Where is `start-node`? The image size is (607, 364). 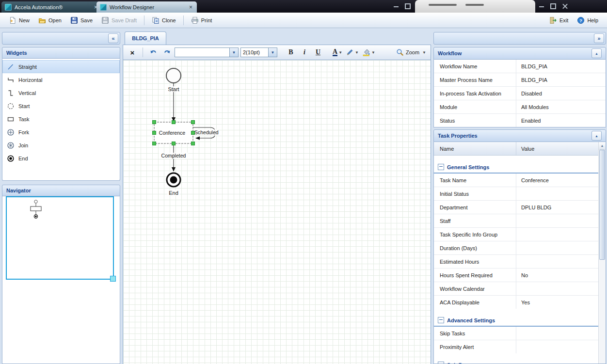 start-node is located at coordinates (174, 76).